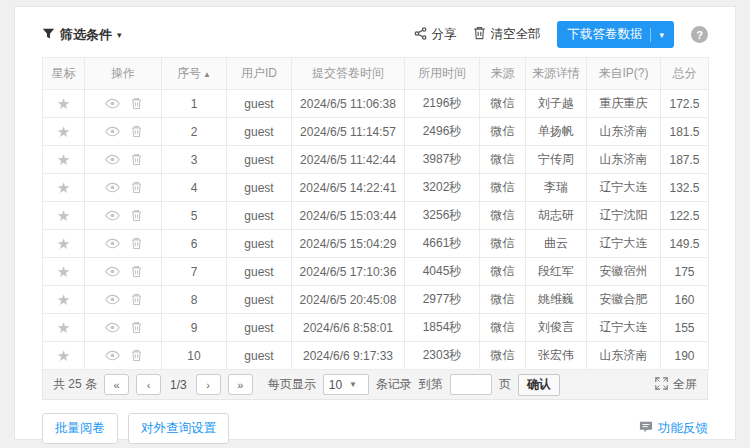  Describe the element at coordinates (346, 384) in the screenshot. I see `per-page-select: 10 ▼` at that location.